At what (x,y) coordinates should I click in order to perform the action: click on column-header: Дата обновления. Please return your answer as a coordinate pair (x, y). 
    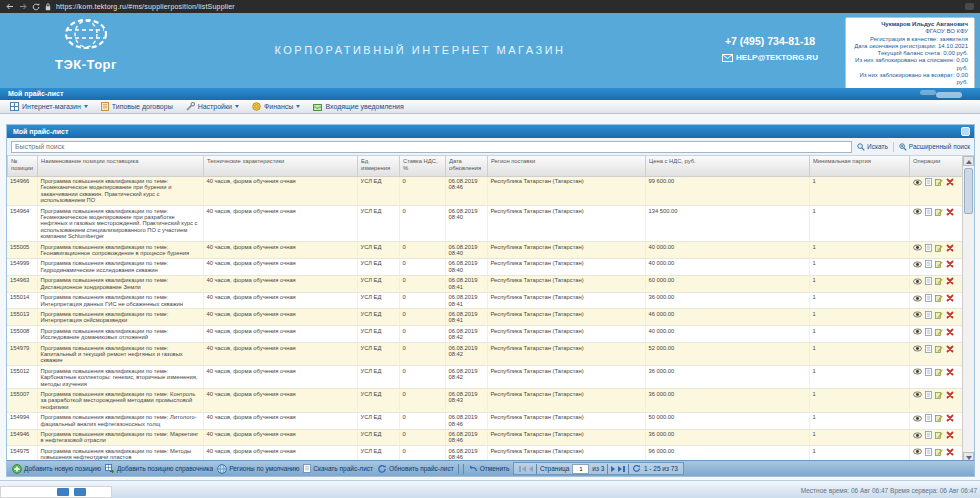
    Looking at the image, I should click on (467, 166).